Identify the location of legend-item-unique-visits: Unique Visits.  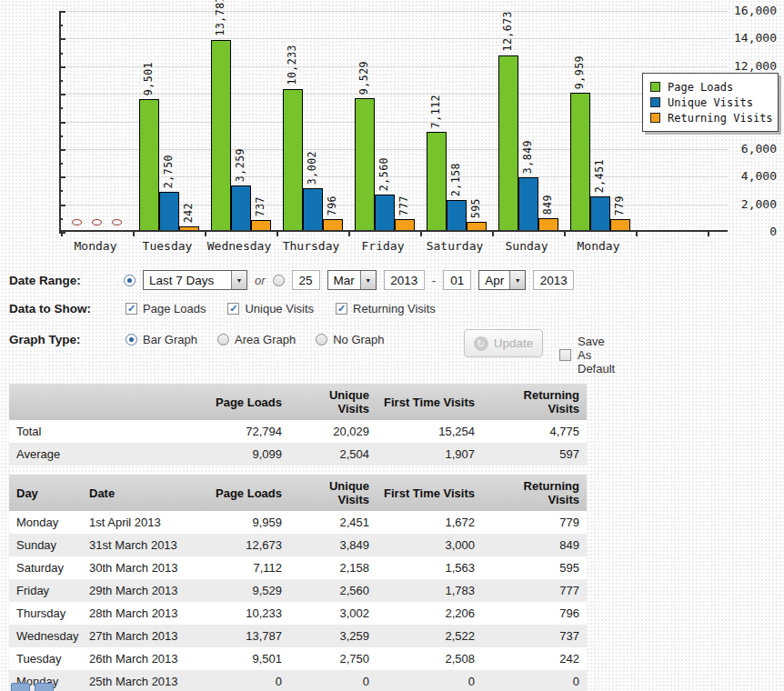
(710, 102).